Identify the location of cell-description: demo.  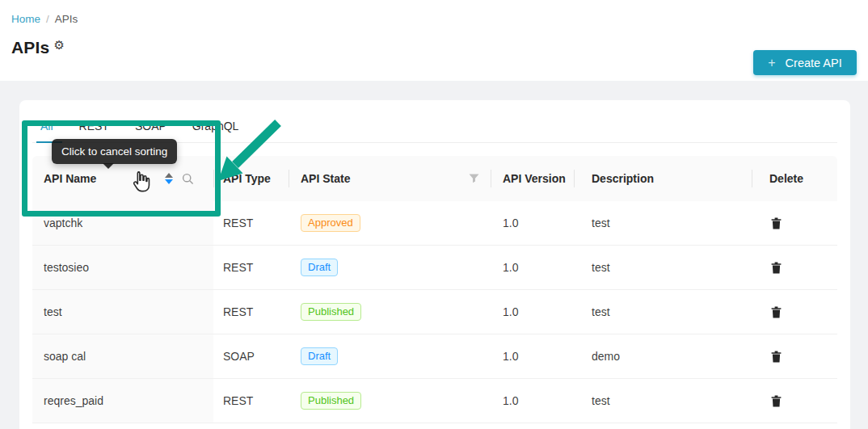
(663, 356).